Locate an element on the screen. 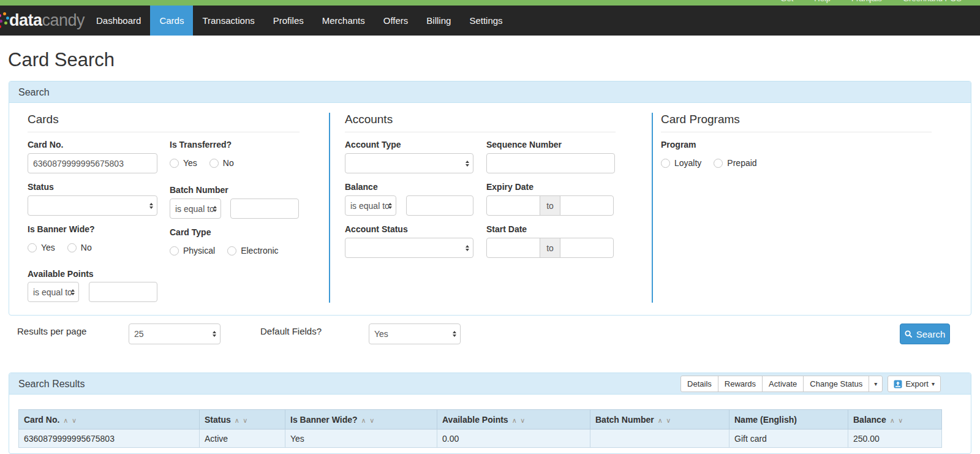 Image resolution: width=980 pixels, height=454 pixels. start-date-to-addon: to is located at coordinates (550, 248).